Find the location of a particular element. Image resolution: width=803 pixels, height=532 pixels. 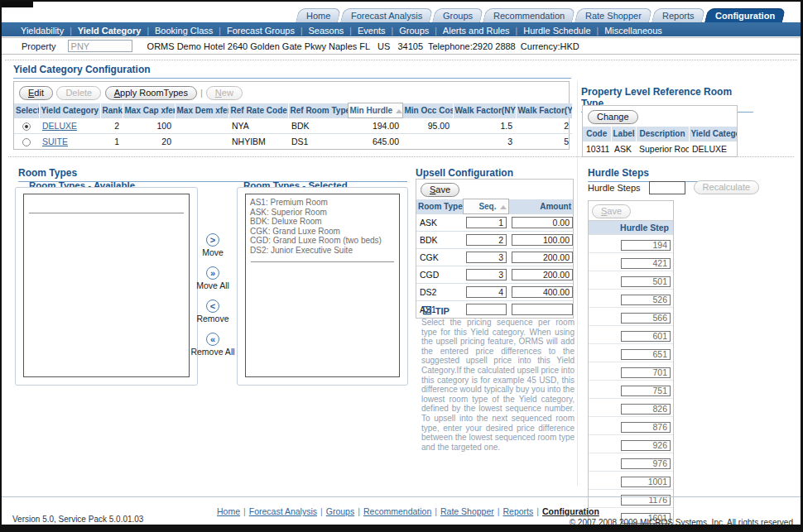

double-chevron-right-icon: » is located at coordinates (213, 273).